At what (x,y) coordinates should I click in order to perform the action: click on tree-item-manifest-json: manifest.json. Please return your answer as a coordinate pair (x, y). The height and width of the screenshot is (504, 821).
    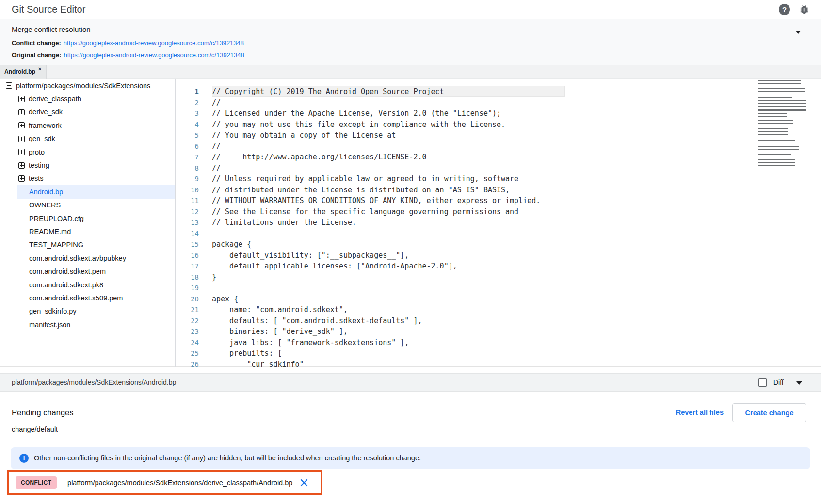
    Looking at the image, I should click on (87, 325).